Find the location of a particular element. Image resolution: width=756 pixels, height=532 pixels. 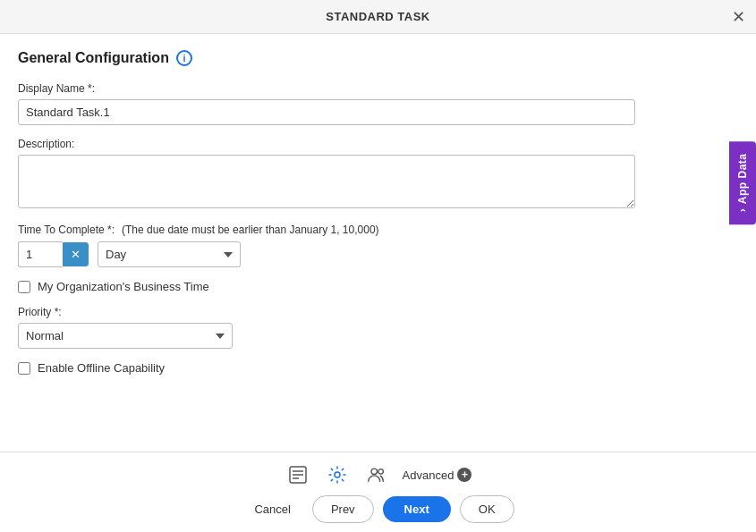

time-label: Time To Complete *: is located at coordinates (66, 230).